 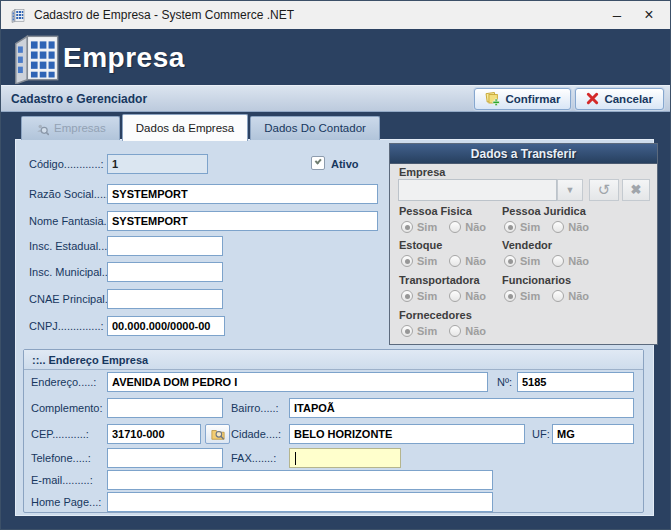 I want to click on app-building-icon, so click(x=18, y=15).